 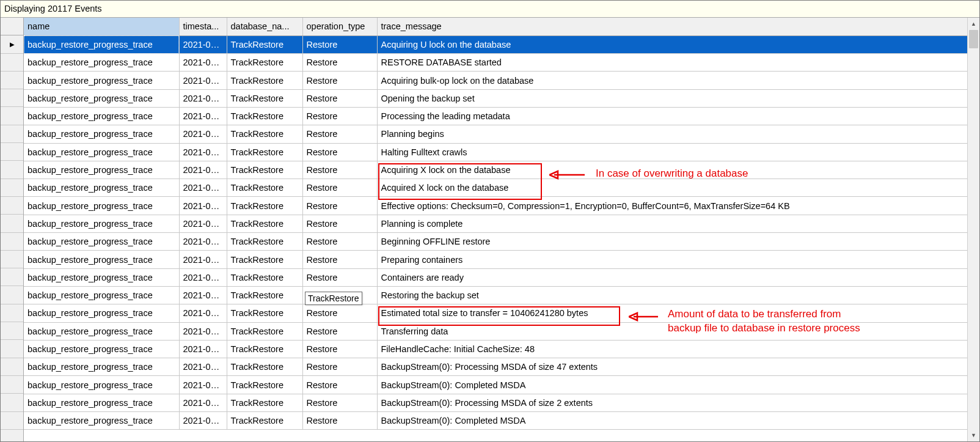 I want to click on cell-trace-message: BackupStream(0): Processing MSDA of size…, so click(x=678, y=402).